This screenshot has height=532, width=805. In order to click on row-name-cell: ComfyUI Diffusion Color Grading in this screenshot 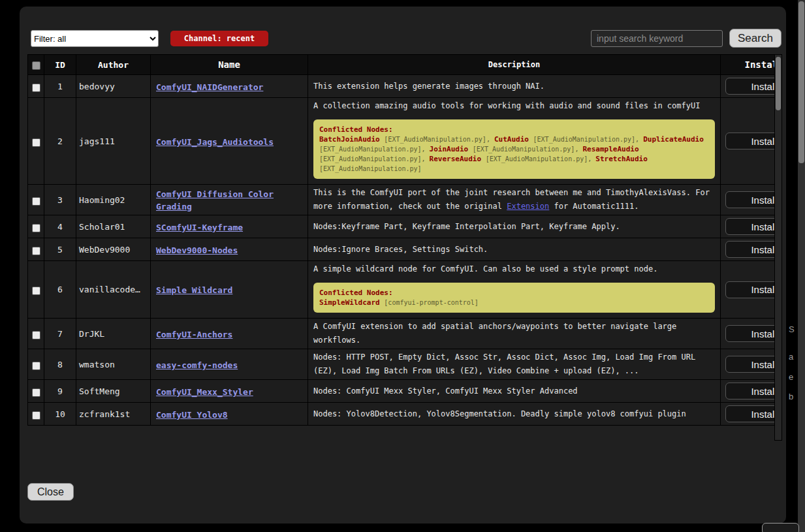, I will do `click(230, 200)`.